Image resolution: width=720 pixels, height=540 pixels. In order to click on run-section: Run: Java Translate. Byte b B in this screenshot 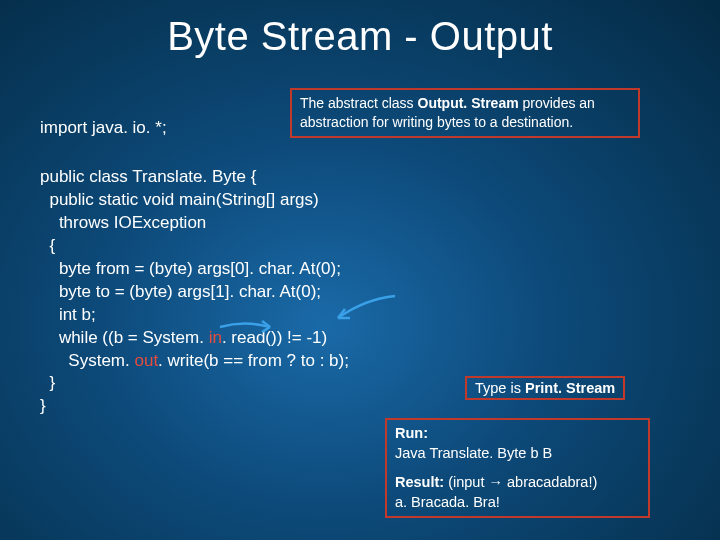, I will do `click(518, 444)`.